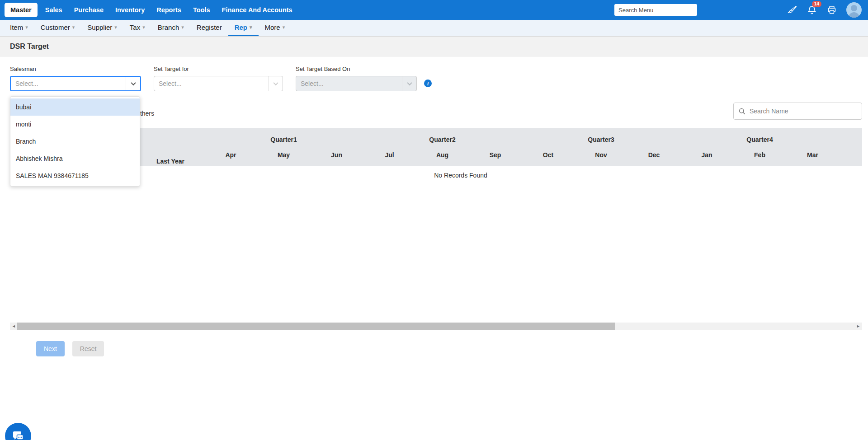 This screenshot has width=868, height=440. What do you see at coordinates (428, 83) in the screenshot?
I see `info-icon: i` at bounding box center [428, 83].